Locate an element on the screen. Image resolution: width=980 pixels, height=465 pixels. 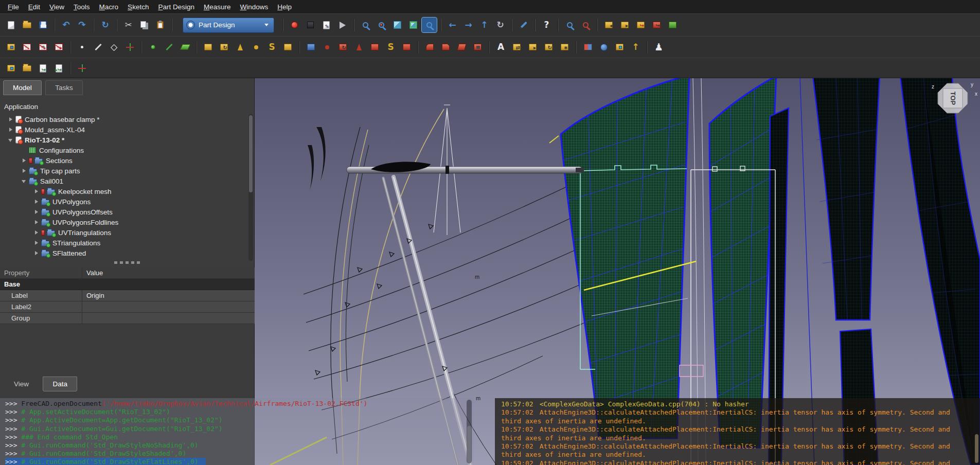
console-scrollbar is located at coordinates (469, 432).